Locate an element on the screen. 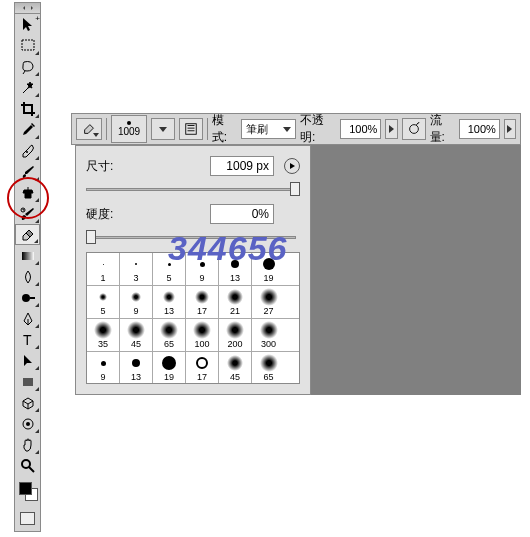 Image resolution: width=530 pixels, height=537 pixels. size-slider is located at coordinates (191, 189).